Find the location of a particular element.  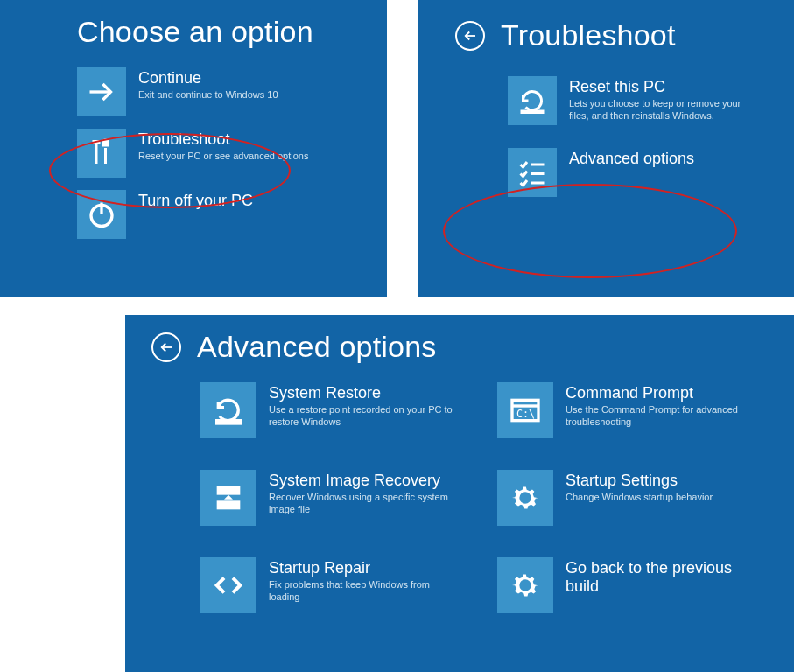

tile-text: System Restore Use a restore point recor… is located at coordinates (361, 405).